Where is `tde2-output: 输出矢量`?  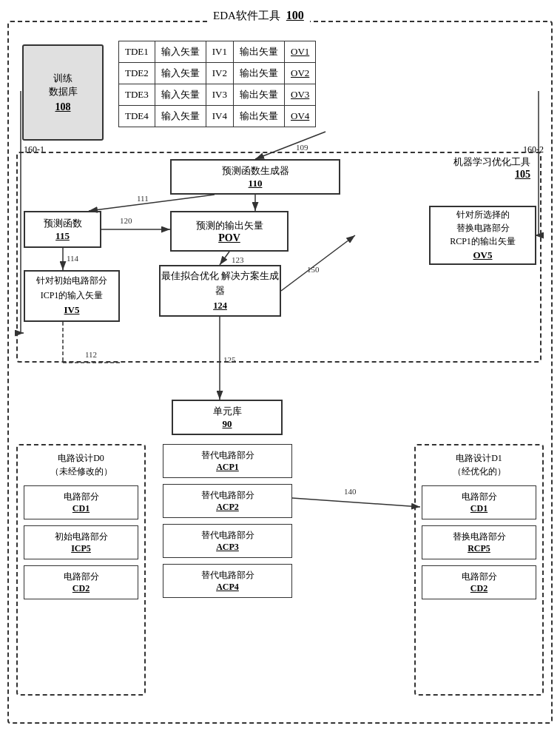
tde2-output: 输出矢量 is located at coordinates (259, 74).